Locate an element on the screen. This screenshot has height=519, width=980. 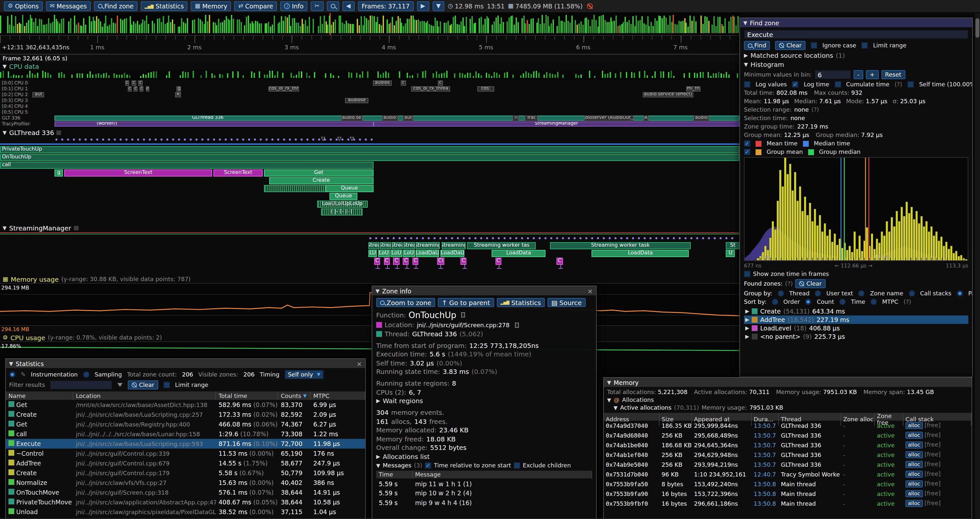
message-row: 5.59 smip 11 w 1 h 1 (1) is located at coordinates (484, 484).